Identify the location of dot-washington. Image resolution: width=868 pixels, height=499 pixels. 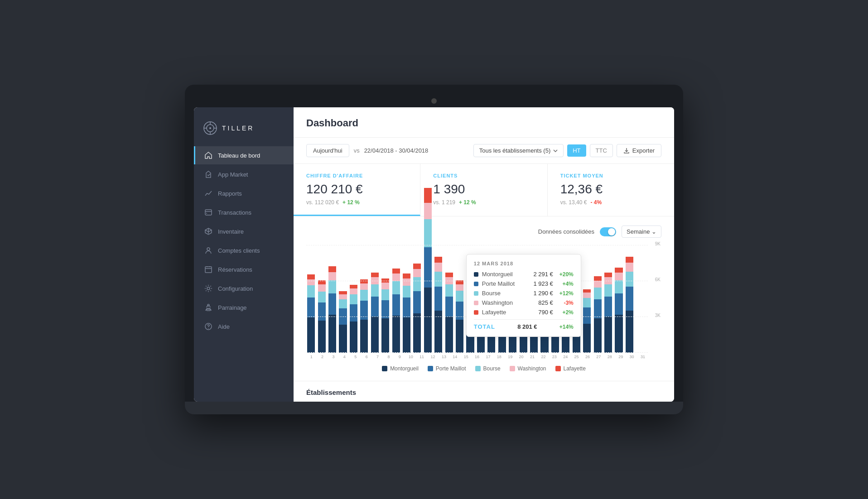
(476, 303).